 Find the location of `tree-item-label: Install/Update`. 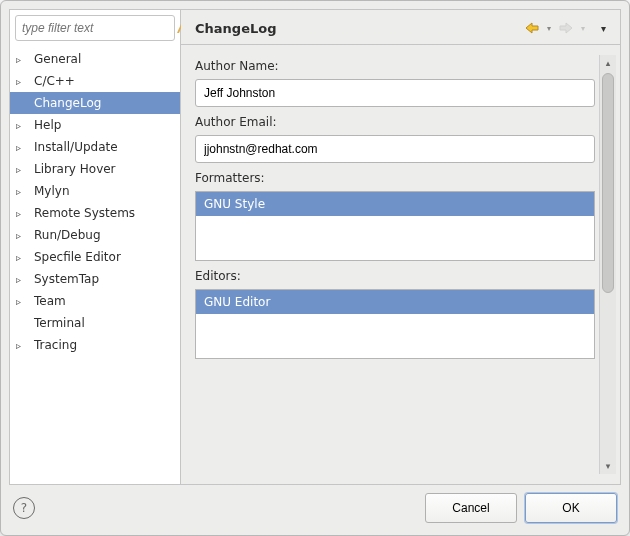

tree-item-label: Install/Update is located at coordinates (73, 147).